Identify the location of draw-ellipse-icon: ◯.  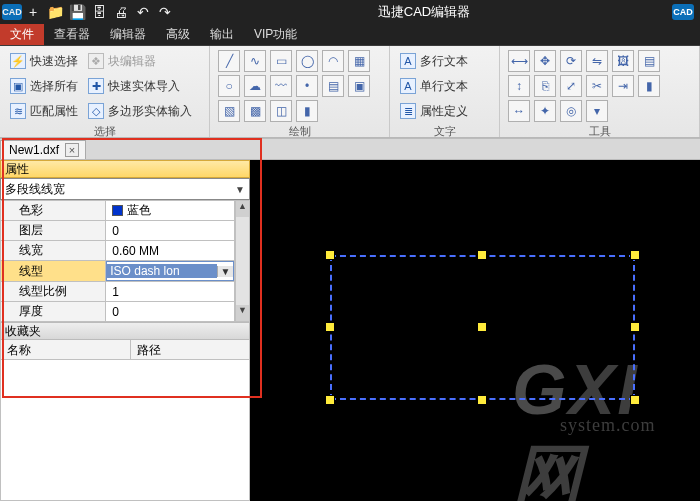
(307, 61).